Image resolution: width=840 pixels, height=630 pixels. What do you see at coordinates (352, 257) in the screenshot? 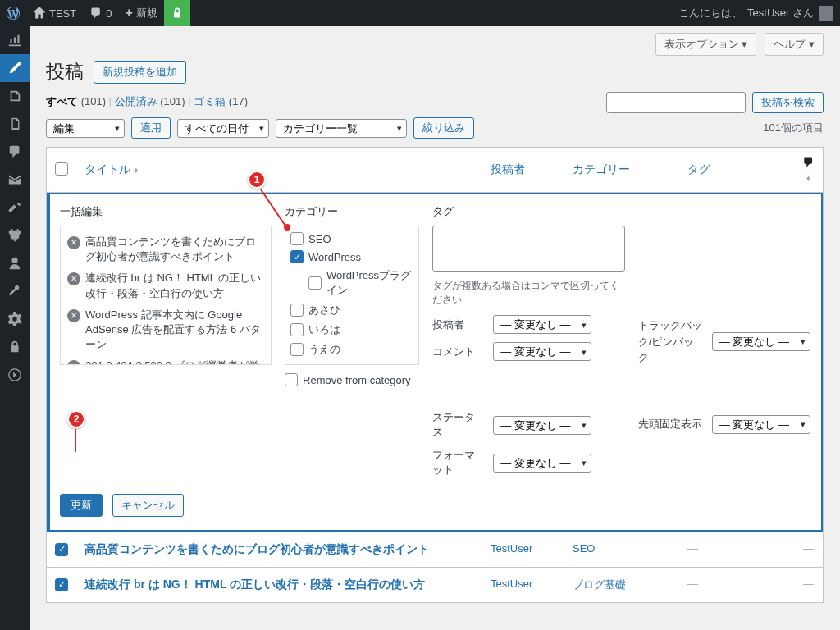
I see `category-item: ✓WordPress` at bounding box center [352, 257].